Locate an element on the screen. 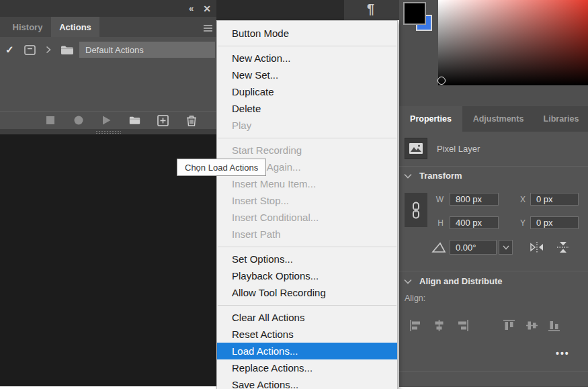  tab-adjustments: Adjustments is located at coordinates (499, 119).